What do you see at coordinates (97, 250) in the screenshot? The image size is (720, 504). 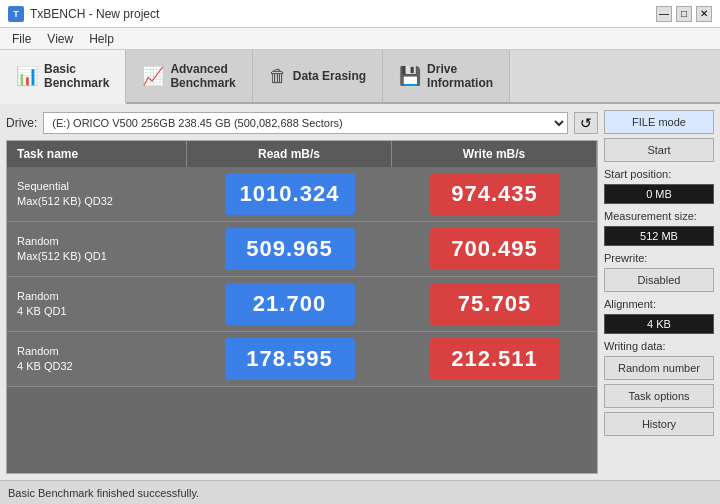 I see `row-label-1: Random Max(512 KB) QD1` at bounding box center [97, 250].